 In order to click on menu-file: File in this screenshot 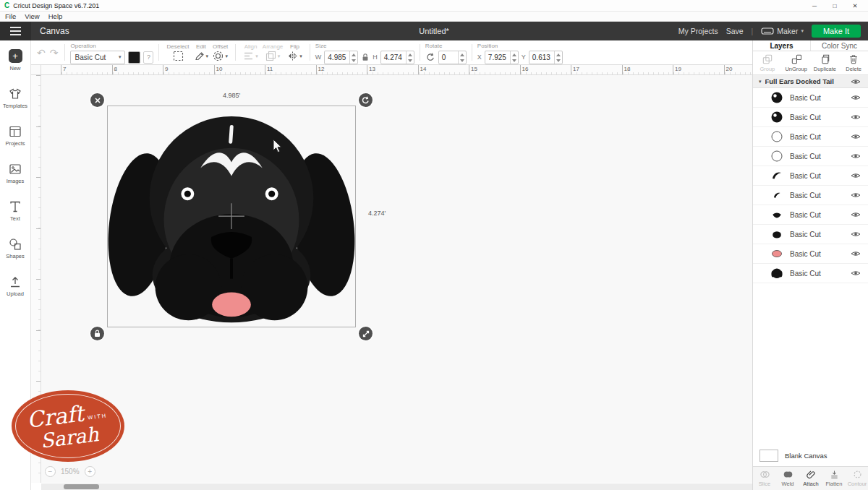, I will do `click(10, 16)`.